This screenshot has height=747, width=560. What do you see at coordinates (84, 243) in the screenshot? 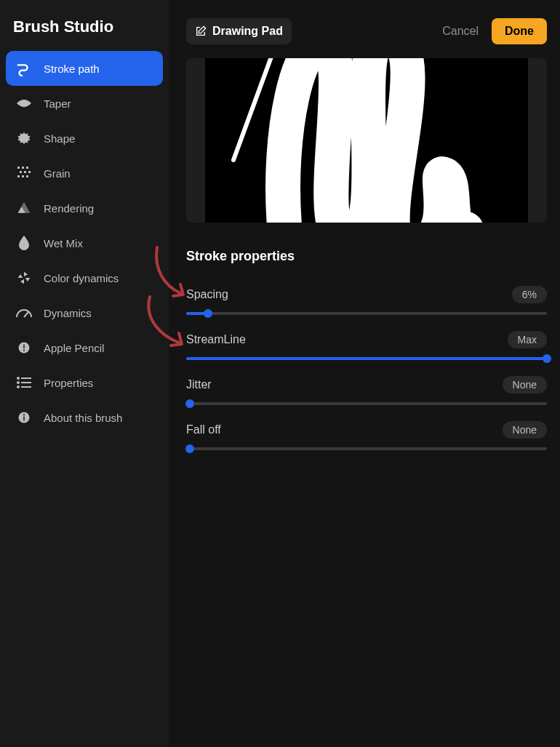
I see `sidebar-item-wet-mix: Wet Mix` at bounding box center [84, 243].